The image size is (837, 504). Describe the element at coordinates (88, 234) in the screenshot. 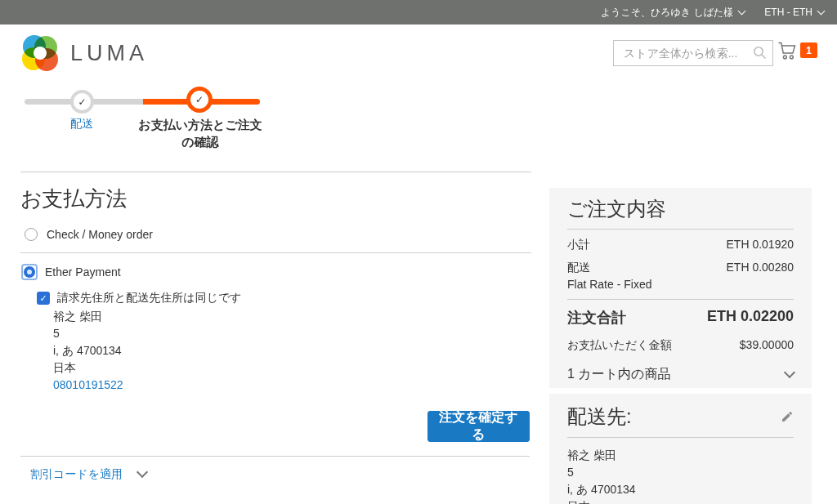

I see `payment-method-check: Check / Money order` at that location.